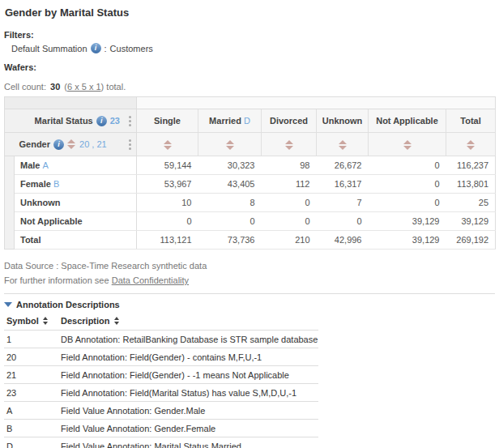 The image size is (499, 448). Describe the element at coordinates (471, 122) in the screenshot. I see `column-header-total: Total` at that location.